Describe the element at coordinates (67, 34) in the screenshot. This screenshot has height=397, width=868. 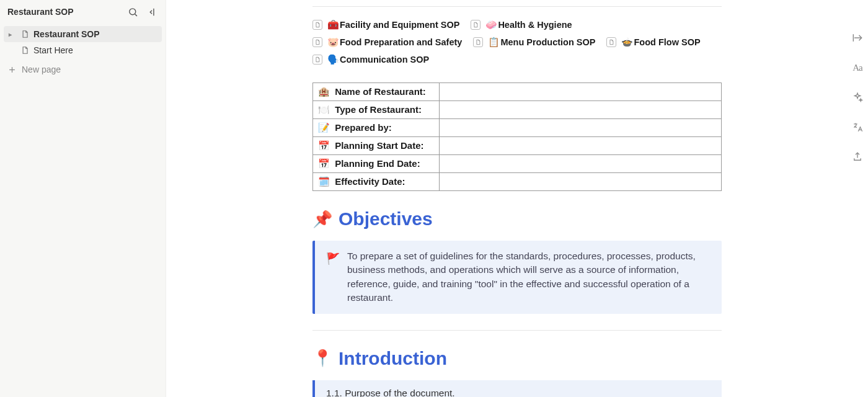
I see `sidebar-item-label: Restaurant SOP` at that location.